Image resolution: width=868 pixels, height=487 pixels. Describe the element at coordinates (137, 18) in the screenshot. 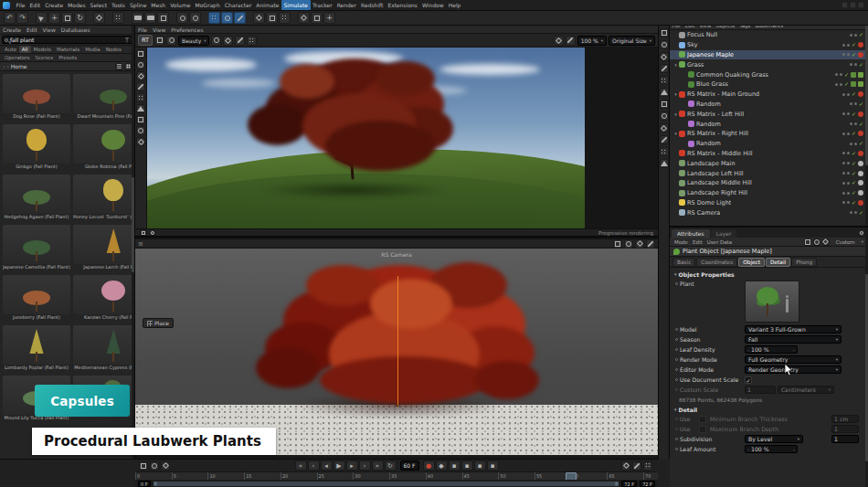

I see `render-view-icon` at that location.